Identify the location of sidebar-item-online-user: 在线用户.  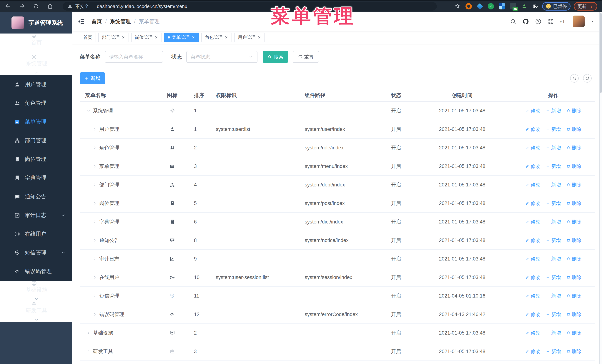
(36, 234).